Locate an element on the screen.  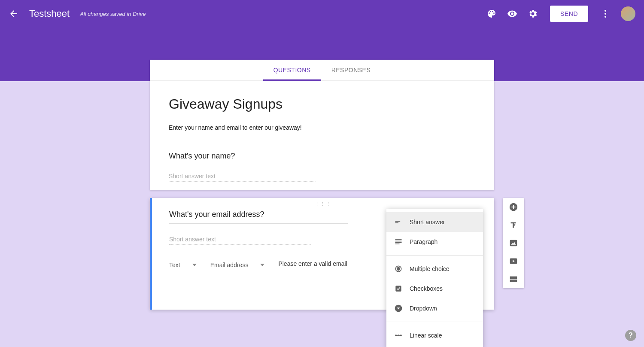
radio-icon is located at coordinates (398, 269).